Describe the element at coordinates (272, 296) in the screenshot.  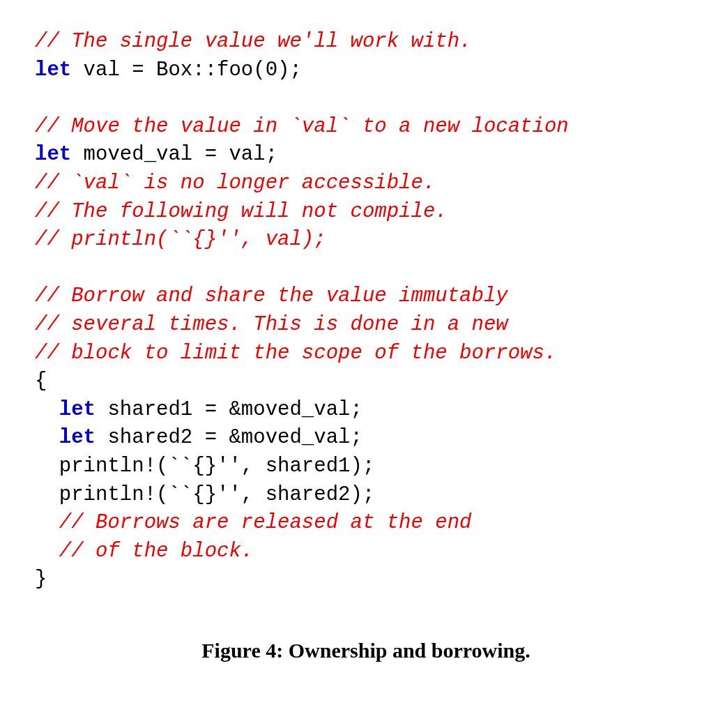
I see `comment-line: // Borrow and share the value immutably` at that location.